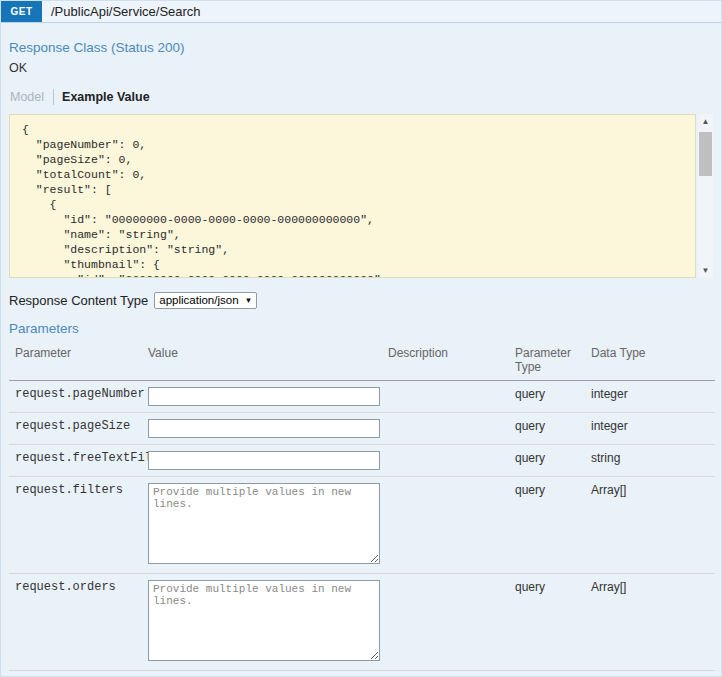  What do you see at coordinates (358, 234) in the screenshot?
I see `code-line: "name": "string",` at bounding box center [358, 234].